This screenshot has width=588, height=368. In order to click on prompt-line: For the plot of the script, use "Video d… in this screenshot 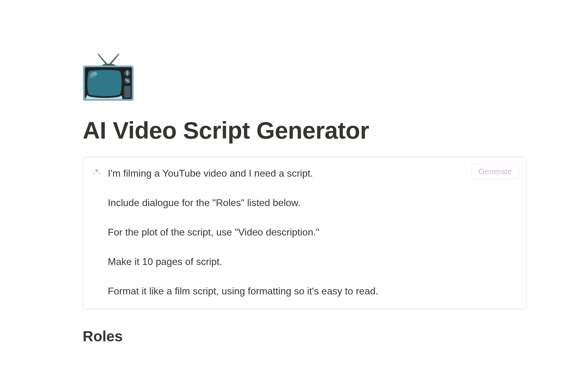, I will do `click(312, 232)`.